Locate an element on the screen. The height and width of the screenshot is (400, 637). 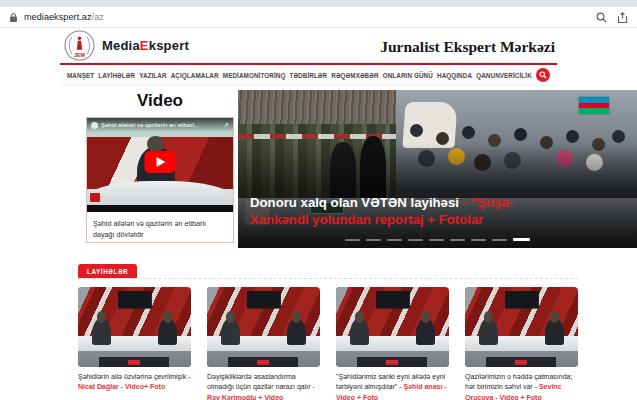
carousel-dot-active is located at coordinates (522, 240).